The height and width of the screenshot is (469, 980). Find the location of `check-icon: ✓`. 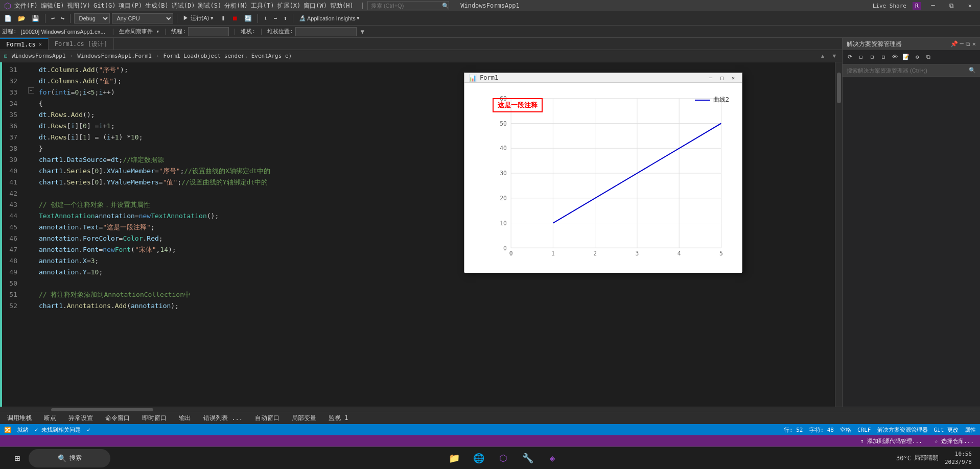

check-icon: ✓ is located at coordinates (89, 430).